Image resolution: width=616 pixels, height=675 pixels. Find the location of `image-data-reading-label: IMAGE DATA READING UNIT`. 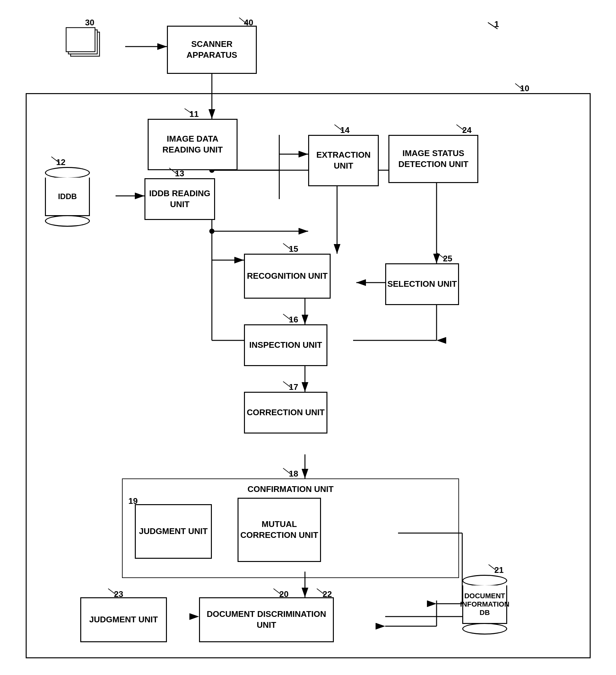

image-data-reading-label: IMAGE DATA READING UNIT is located at coordinates (193, 145).